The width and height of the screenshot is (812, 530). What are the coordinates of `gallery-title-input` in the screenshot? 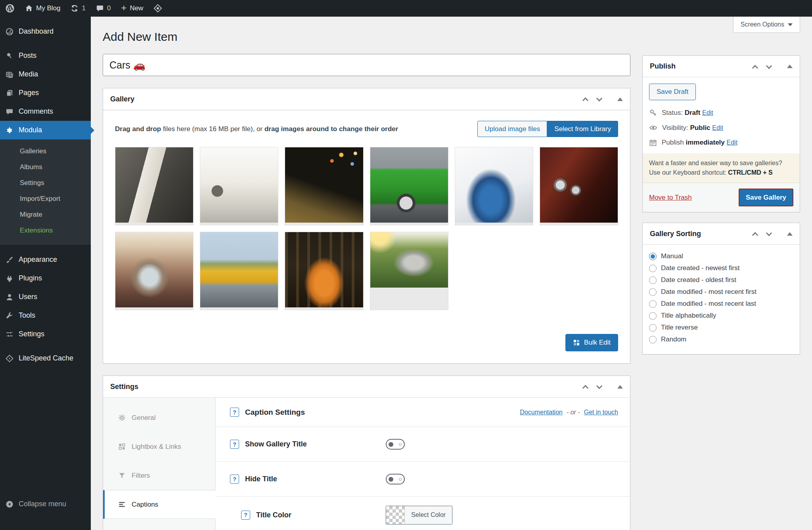 It's located at (366, 65).